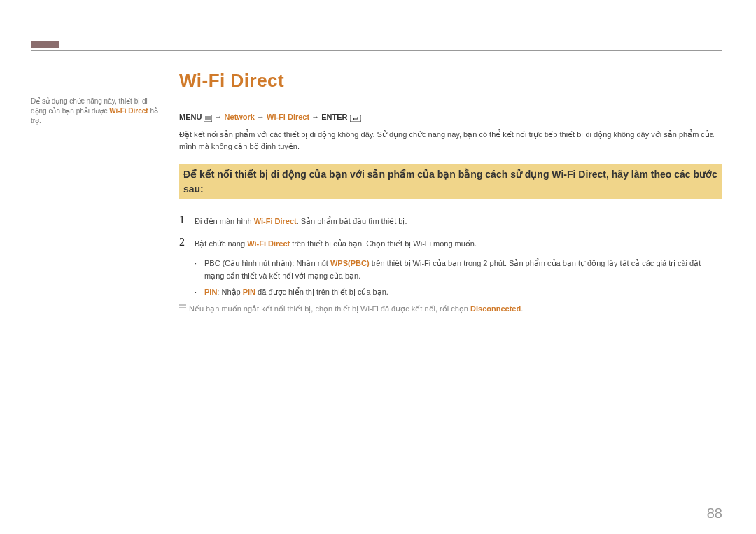 This screenshot has height=534, width=756. Describe the element at coordinates (451, 309) in the screenshot. I see `note: Nếu bạn muốn ngắt kết nối thiết bị, chọn…` at that location.